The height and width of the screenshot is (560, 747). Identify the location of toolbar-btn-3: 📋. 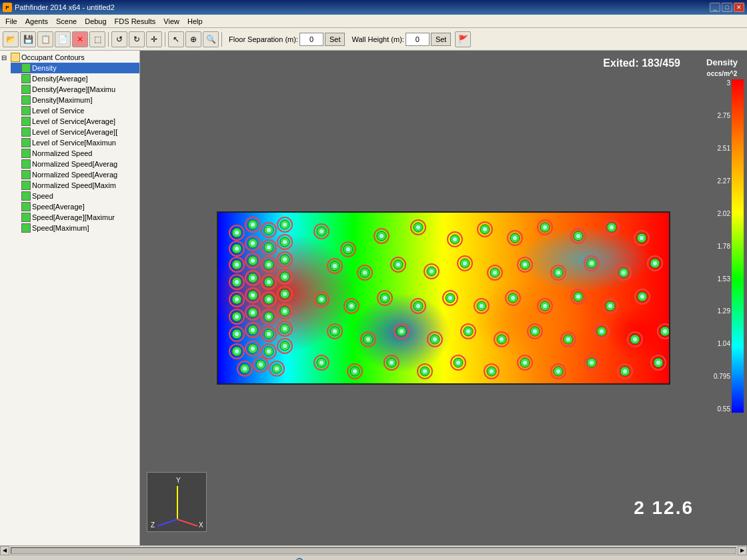
(45, 39).